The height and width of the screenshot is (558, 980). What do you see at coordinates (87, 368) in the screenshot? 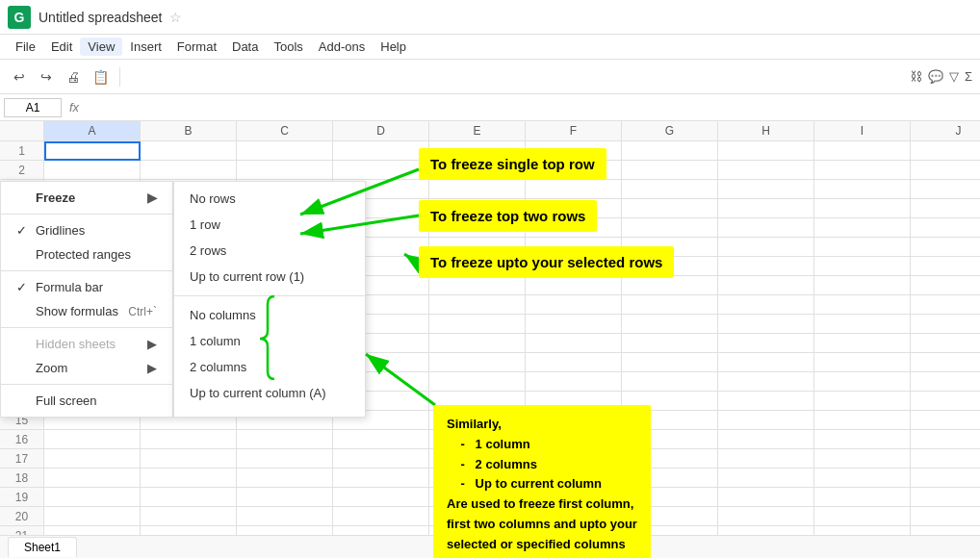
I see `menu-zoom: Zoom ▶` at bounding box center [87, 368].